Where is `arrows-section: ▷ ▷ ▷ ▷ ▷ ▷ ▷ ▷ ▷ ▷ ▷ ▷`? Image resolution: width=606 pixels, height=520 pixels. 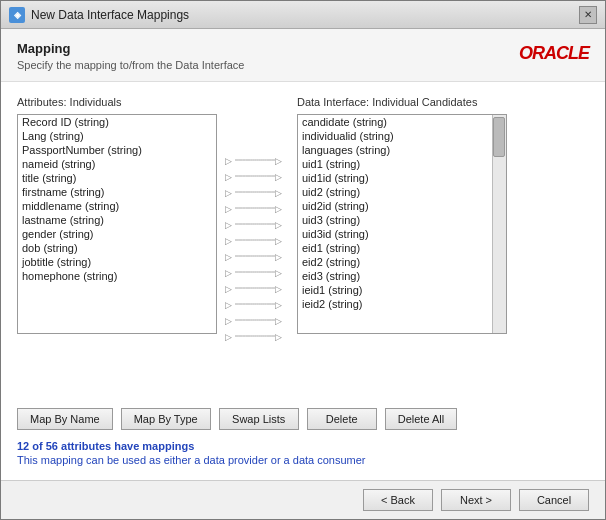 arrows-section: ▷ ▷ ▷ ▷ ▷ ▷ ▷ ▷ ▷ ▷ ▷ ▷ is located at coordinates (257, 247).